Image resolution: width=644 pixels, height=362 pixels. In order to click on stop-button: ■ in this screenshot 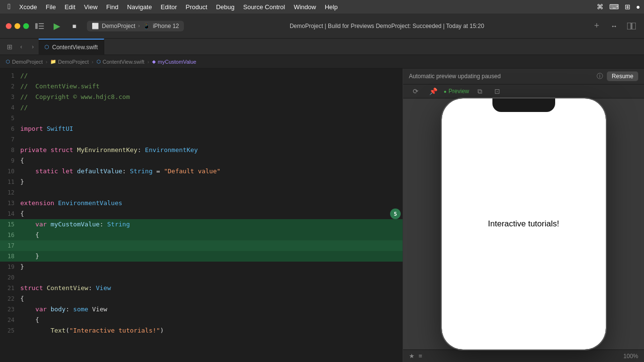, I will do `click(74, 26)`.